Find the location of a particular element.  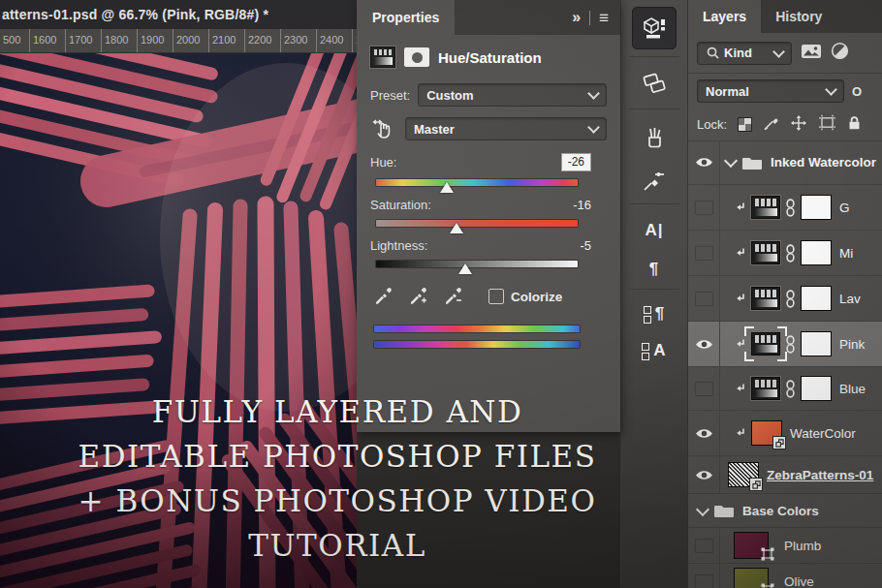

divider is located at coordinates (589, 17).